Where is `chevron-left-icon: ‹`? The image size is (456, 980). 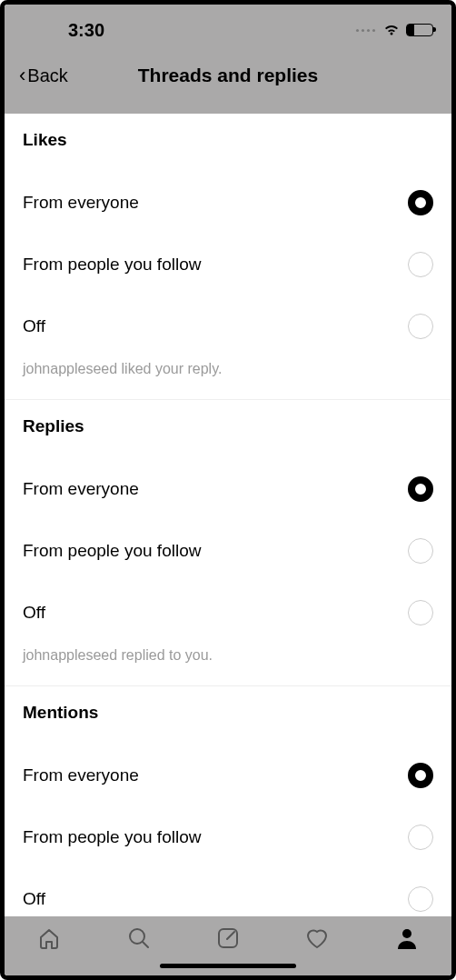
chevron-left-icon: ‹ is located at coordinates (22, 75).